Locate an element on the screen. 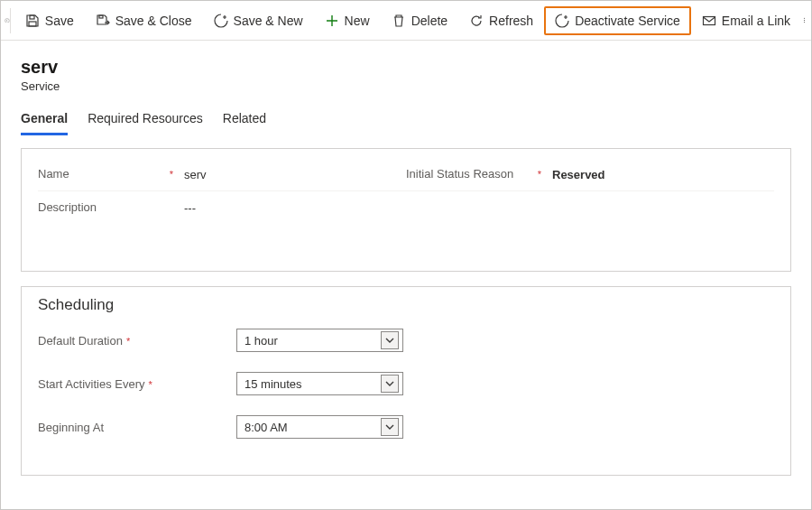 This screenshot has height=510, width=812. refresh-button: Refresh is located at coordinates (502, 21).